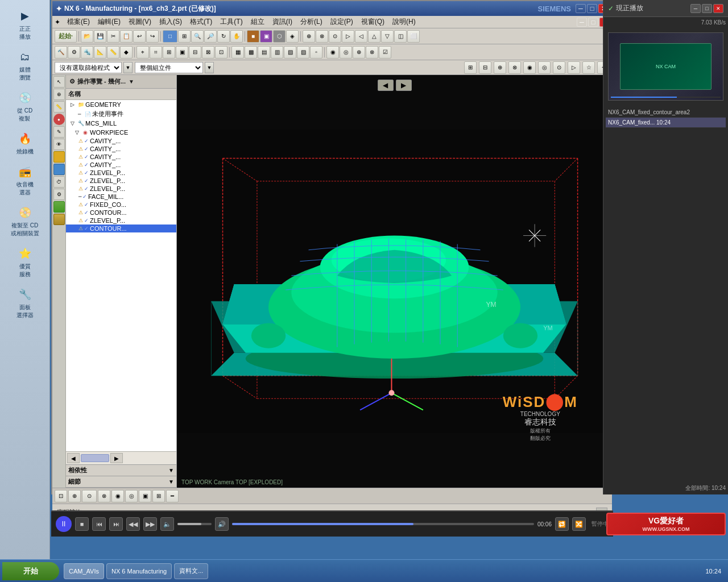 Image resolution: width=728 pixels, height=582 pixels. Describe the element at coordinates (559, 68) in the screenshot. I see `filter-btn7: ⊙` at that location.